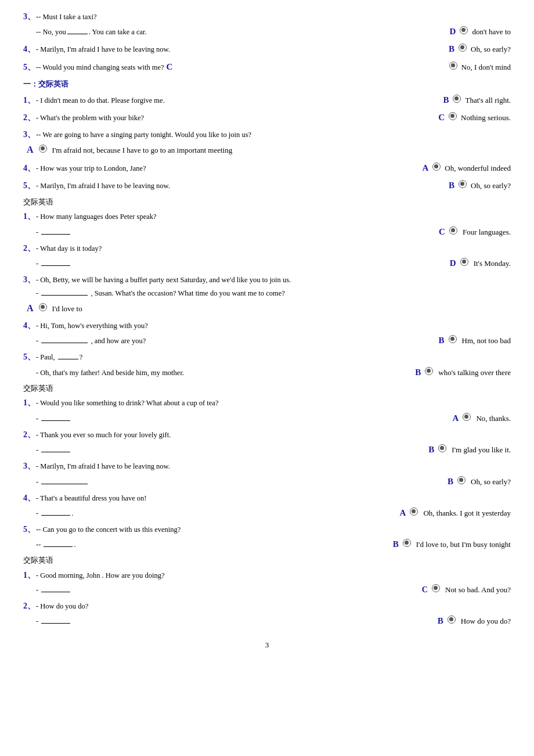  What do you see at coordinates (491, 33) in the screenshot?
I see `answer-text: don't have to` at bounding box center [491, 33].